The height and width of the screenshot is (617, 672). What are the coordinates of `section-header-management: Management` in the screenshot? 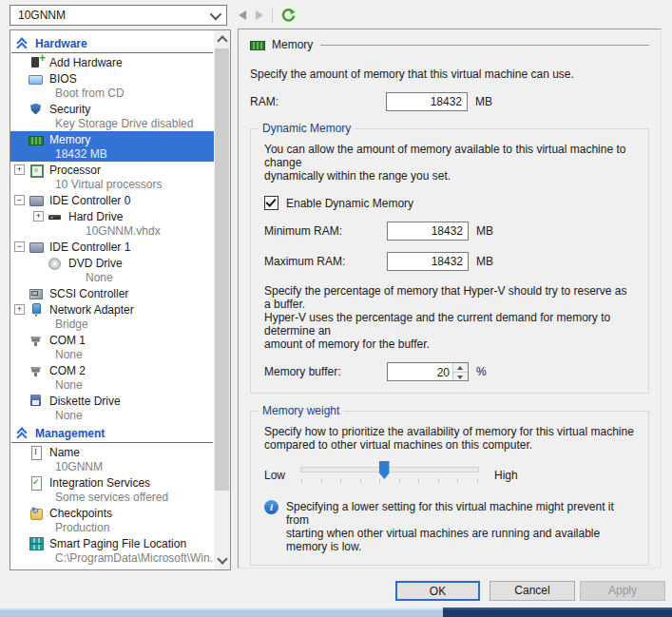 It's located at (112, 434).